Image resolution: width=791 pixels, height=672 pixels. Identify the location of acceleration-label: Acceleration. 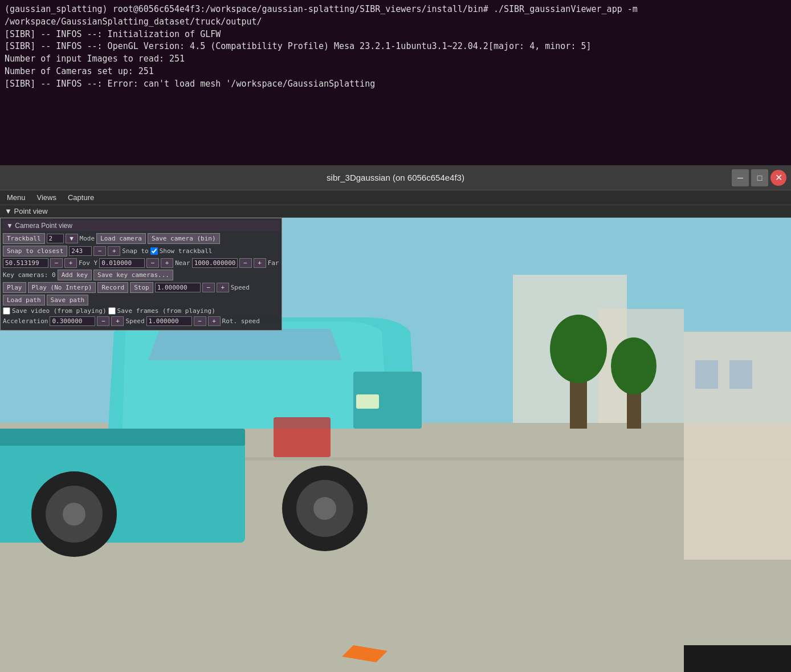
(25, 321).